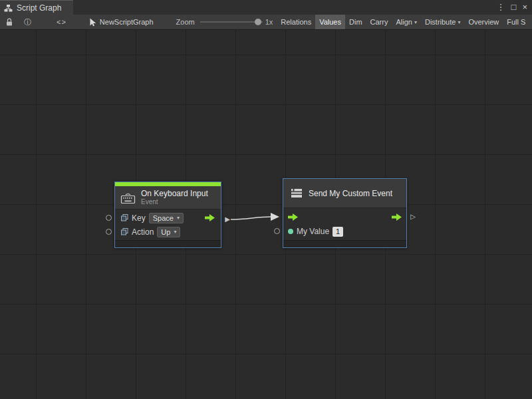 This screenshot has width=532, height=399. I want to click on flow-output-port: ▷, so click(413, 217).